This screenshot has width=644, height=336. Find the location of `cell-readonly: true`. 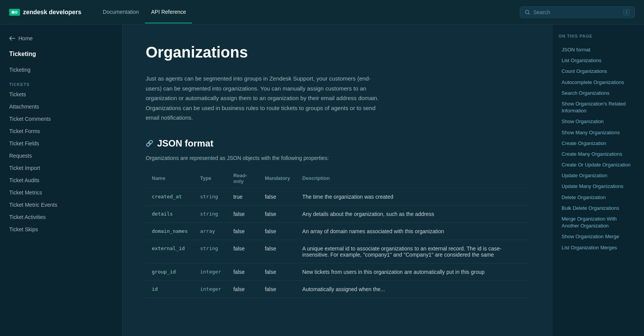

cell-readonly: true is located at coordinates (243, 196).